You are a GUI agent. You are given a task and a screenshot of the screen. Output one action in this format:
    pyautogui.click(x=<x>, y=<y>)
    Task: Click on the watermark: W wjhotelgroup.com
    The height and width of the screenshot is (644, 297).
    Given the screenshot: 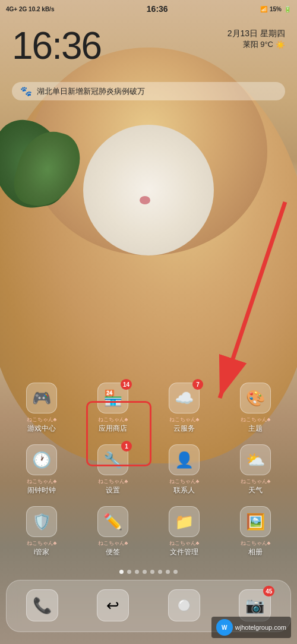 What is the action you would take?
    pyautogui.click(x=251, y=627)
    